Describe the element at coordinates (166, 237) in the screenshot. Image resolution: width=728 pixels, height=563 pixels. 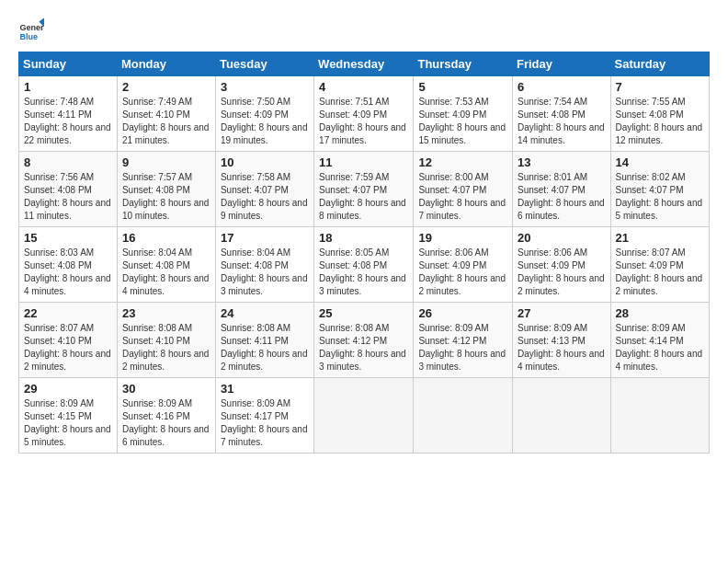
I see `day-number: 16` at that location.